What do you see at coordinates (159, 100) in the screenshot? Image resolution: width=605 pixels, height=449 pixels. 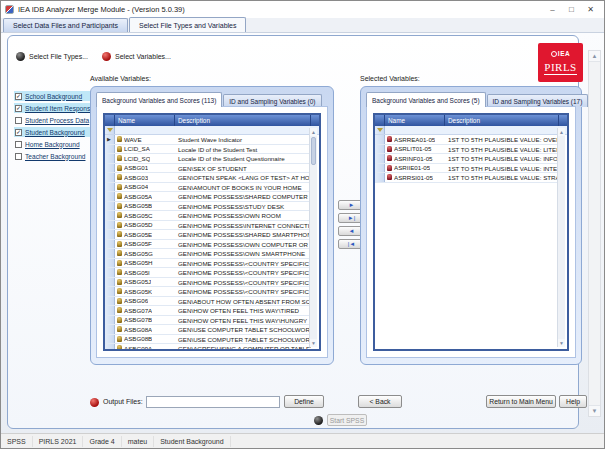 I see `variables-tab: Background Variables and Scores (113)` at bounding box center [159, 100].